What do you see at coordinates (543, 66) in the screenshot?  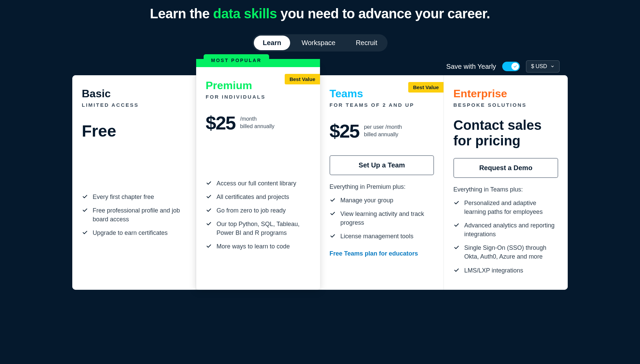 I see `currency-select: $ USD` at bounding box center [543, 66].